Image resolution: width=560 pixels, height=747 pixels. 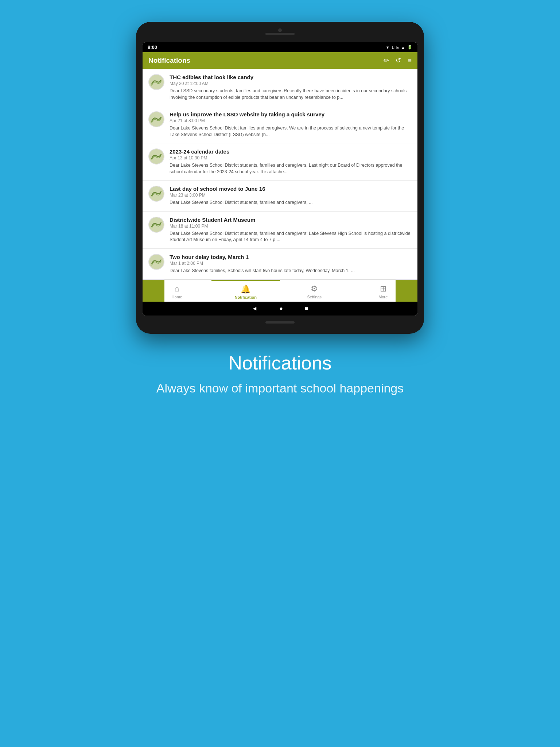 What do you see at coordinates (291, 257) in the screenshot?
I see `notification-title: Two hour delay today, March 1` at bounding box center [291, 257].